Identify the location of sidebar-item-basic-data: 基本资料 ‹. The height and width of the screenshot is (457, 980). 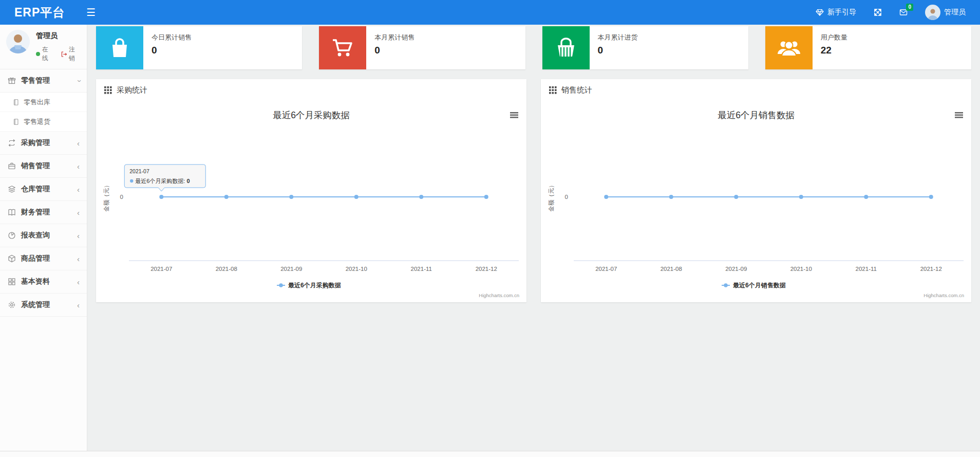
(43, 282).